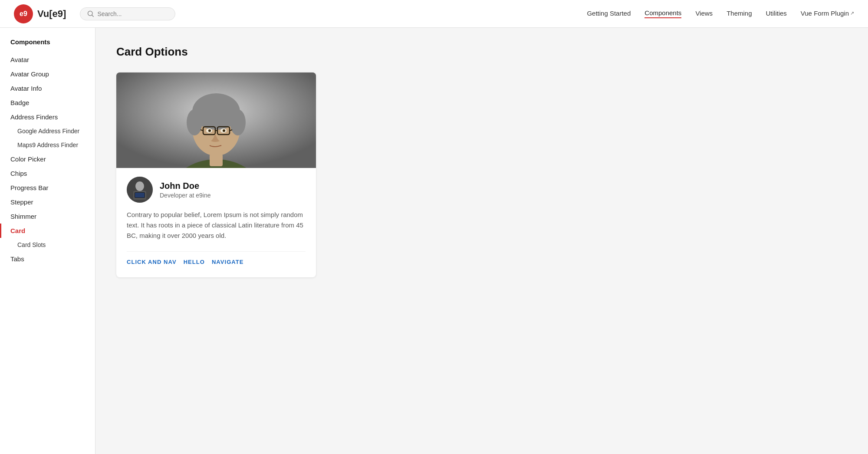  Describe the element at coordinates (194, 262) in the screenshot. I see `card-action-hello: HELLO` at that location.